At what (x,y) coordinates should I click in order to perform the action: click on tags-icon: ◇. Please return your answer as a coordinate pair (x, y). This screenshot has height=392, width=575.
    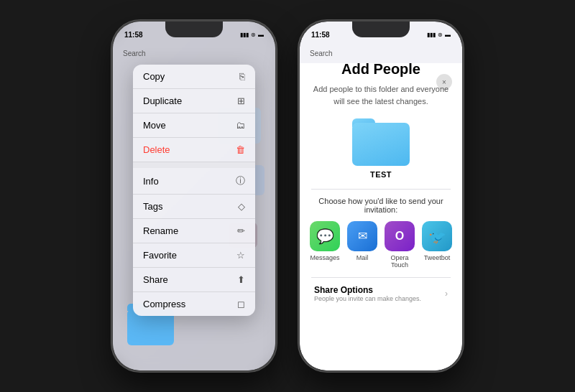
    Looking at the image, I should click on (242, 207).